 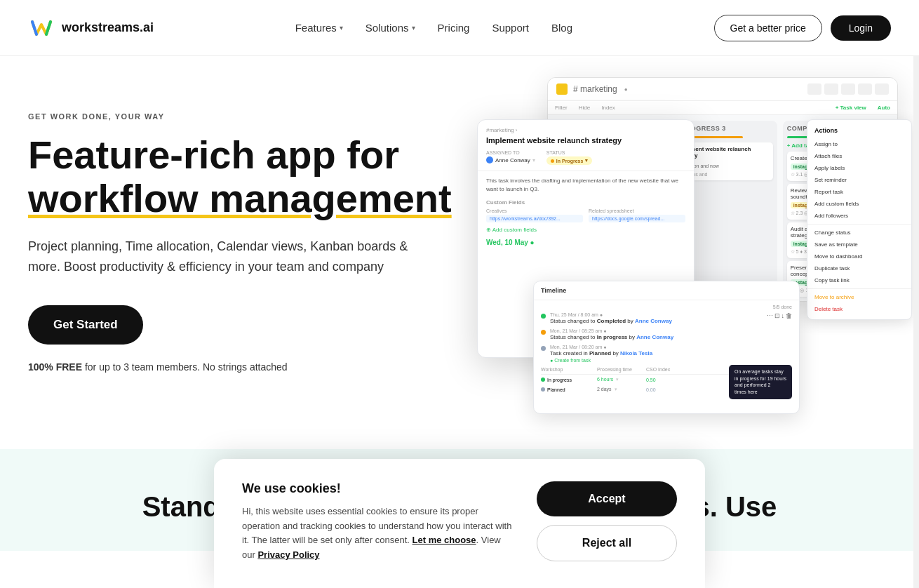 What do you see at coordinates (246, 116) in the screenshot?
I see `hero-eyebrow: GET WORK DONE, YOUR WAY` at bounding box center [246, 116].